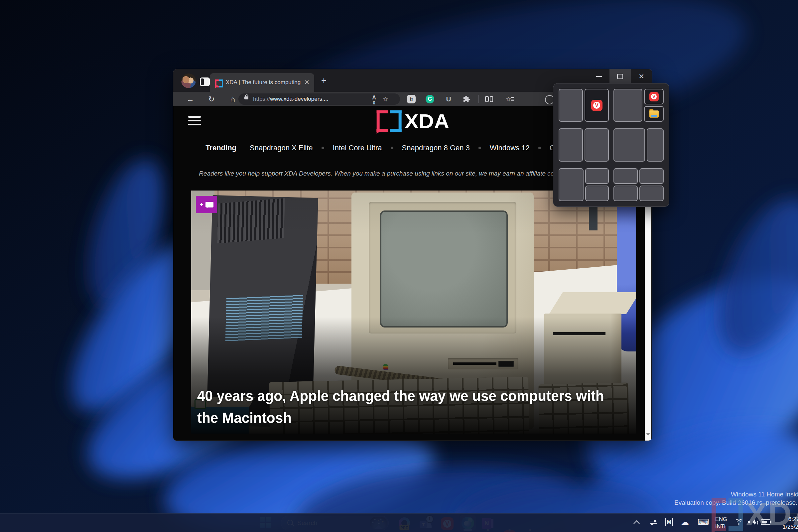 The image size is (798, 532). Describe the element at coordinates (413, 121) in the screenshot. I see `xda-site-logo: XDA` at that location.